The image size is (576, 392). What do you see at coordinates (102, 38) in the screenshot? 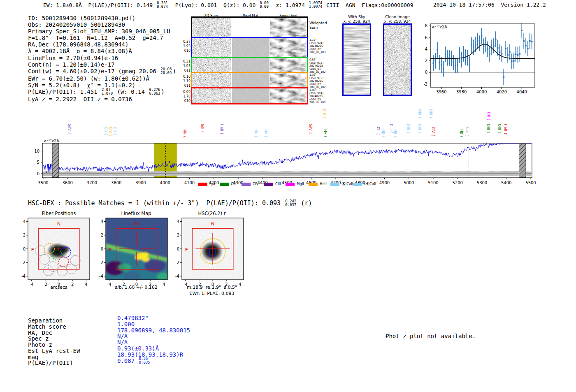
I see `info-line: F=1.8" T=0.161 N=1.12 A=0.52 g=24.7` at bounding box center [102, 38].